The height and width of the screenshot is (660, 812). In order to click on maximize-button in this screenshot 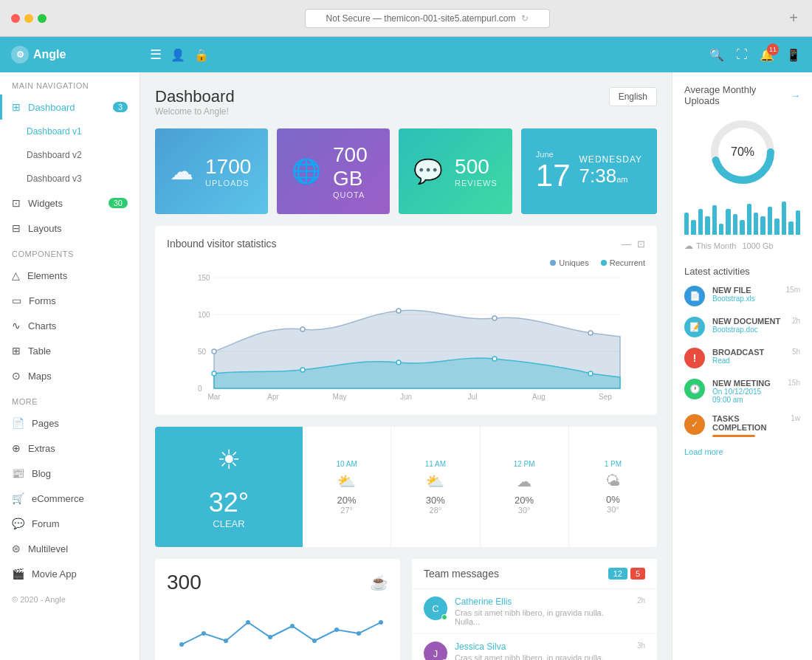, I will do `click(42, 18)`.